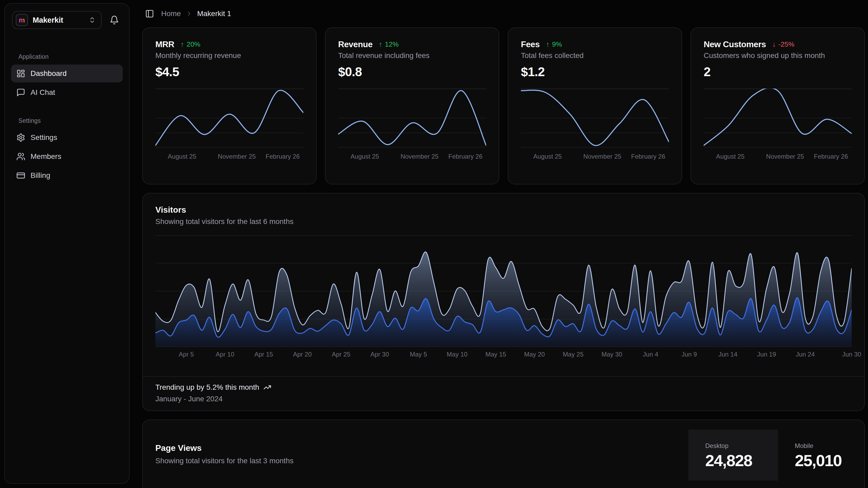 The height and width of the screenshot is (488, 868). Describe the element at coordinates (171, 13) in the screenshot. I see `breadcrumb-home-link: Home` at that location.